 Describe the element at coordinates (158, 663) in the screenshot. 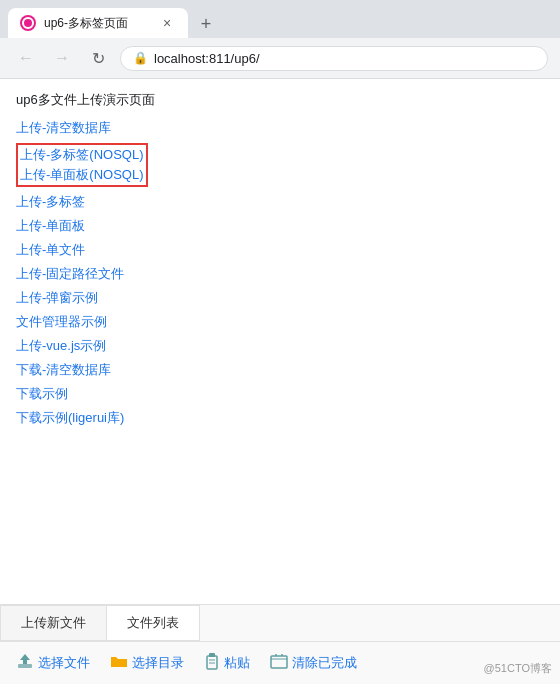

I see `action-label: 选择目录` at that location.